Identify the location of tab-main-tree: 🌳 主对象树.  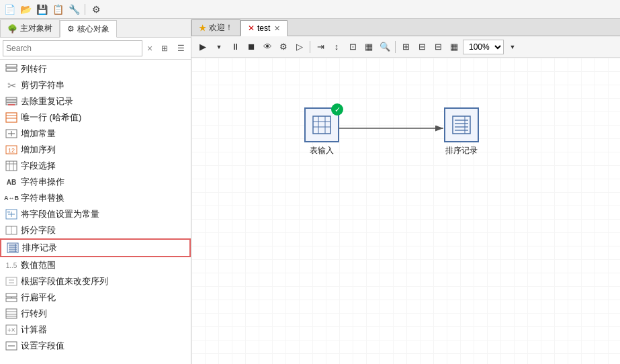
(30, 28).